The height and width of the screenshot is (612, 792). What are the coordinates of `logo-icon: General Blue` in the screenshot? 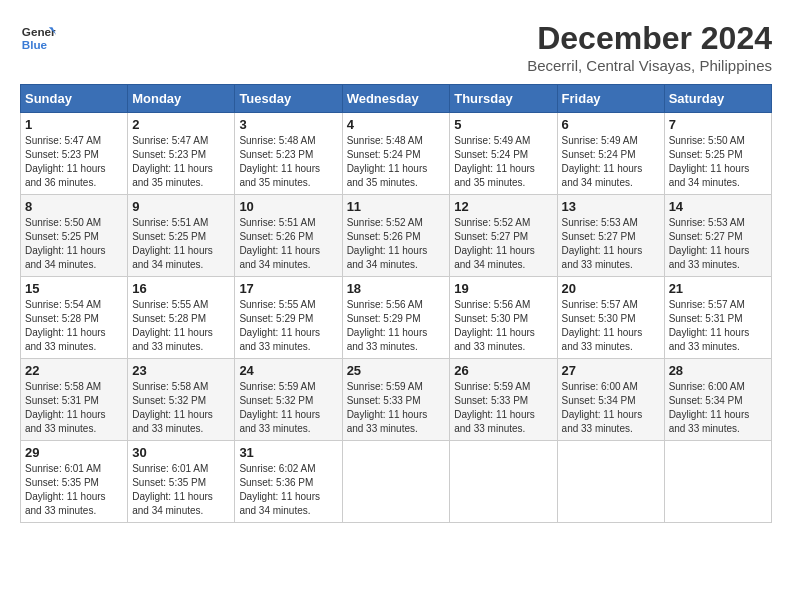 It's located at (38, 38).